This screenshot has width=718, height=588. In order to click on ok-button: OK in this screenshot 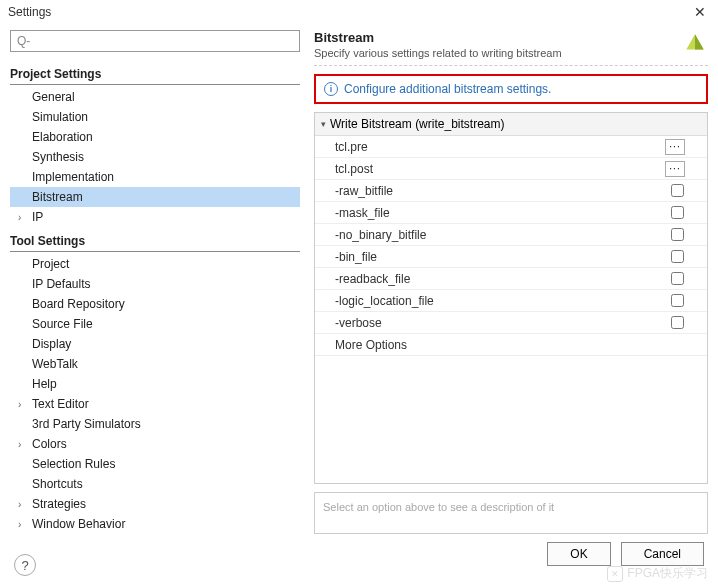, I will do `click(578, 554)`.